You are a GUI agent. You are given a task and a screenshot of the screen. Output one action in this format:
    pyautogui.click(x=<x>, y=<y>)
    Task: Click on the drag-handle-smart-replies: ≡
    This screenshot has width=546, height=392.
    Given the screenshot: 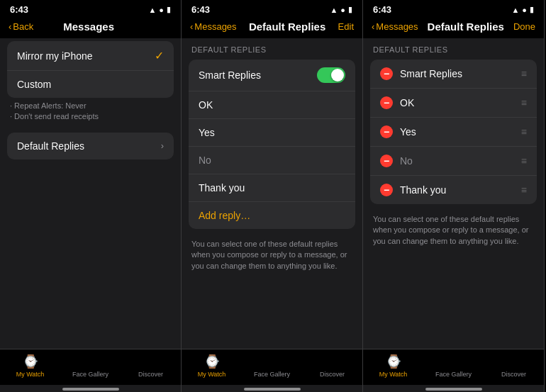 What is the action you would take?
    pyautogui.click(x=524, y=74)
    